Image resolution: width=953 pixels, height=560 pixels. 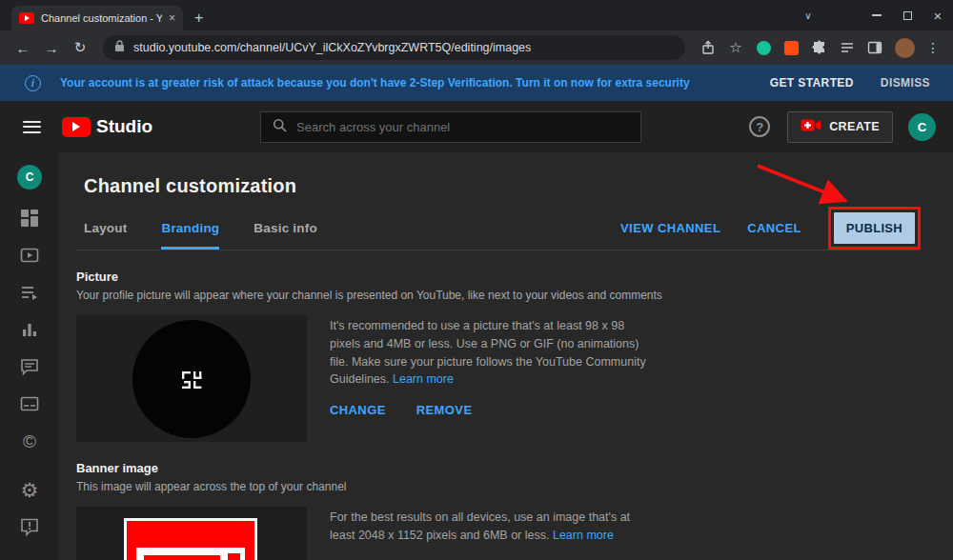 What do you see at coordinates (854, 127) in the screenshot?
I see `create-label: CREATE` at bounding box center [854, 127].